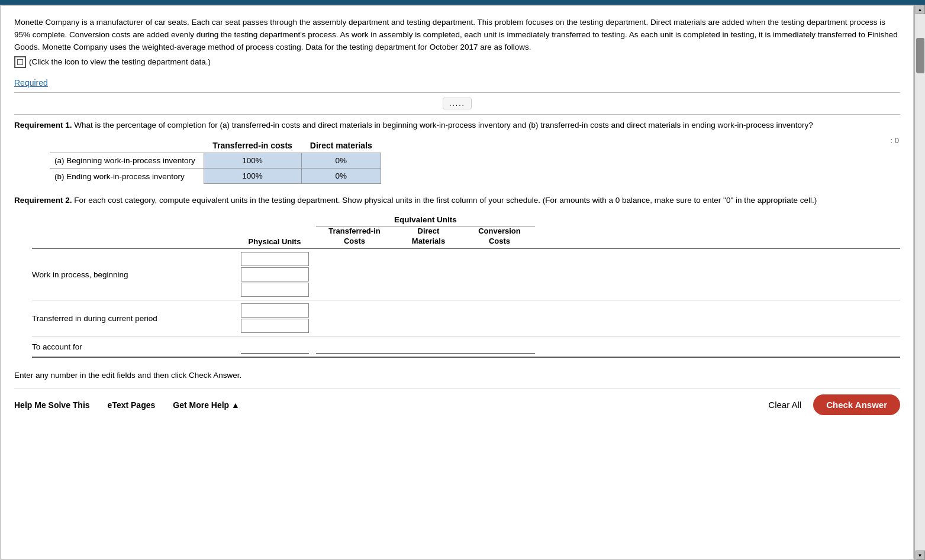 The image size is (925, 560). Describe the element at coordinates (834, 404) in the screenshot. I see `bottom-right-buttons: Clear All Check Answer` at that location.